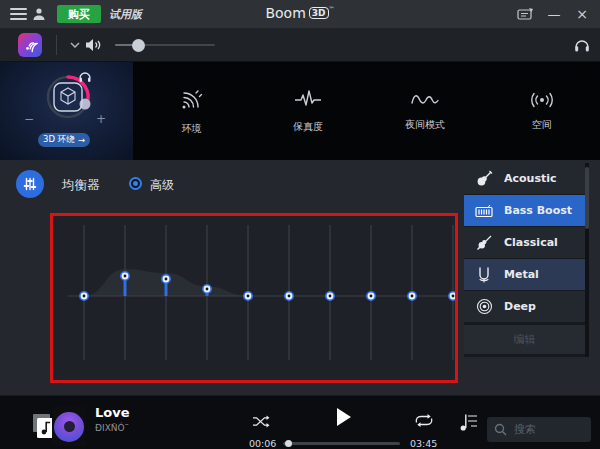 Image resolution: width=600 pixels, height=449 pixels. What do you see at coordinates (524, 306) in the screenshot?
I see `preset-deep: Deep` at bounding box center [524, 306].